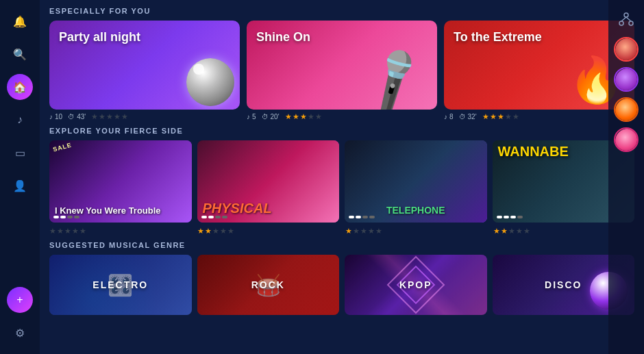 This screenshot has width=644, height=354. I want to click on stars-extreme: ★ ★ ★ ★ ★, so click(501, 116).